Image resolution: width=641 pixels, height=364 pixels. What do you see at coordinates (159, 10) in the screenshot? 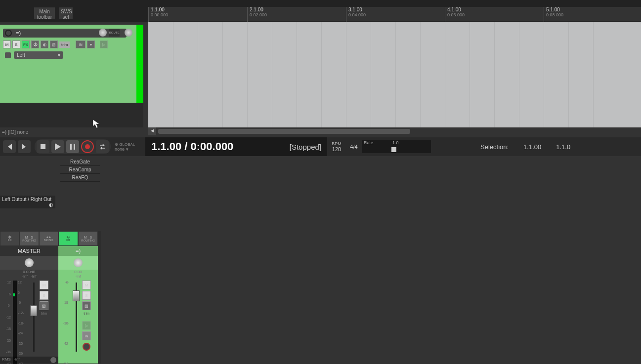
I see `ruler-bar: 1.1.00` at bounding box center [159, 10].